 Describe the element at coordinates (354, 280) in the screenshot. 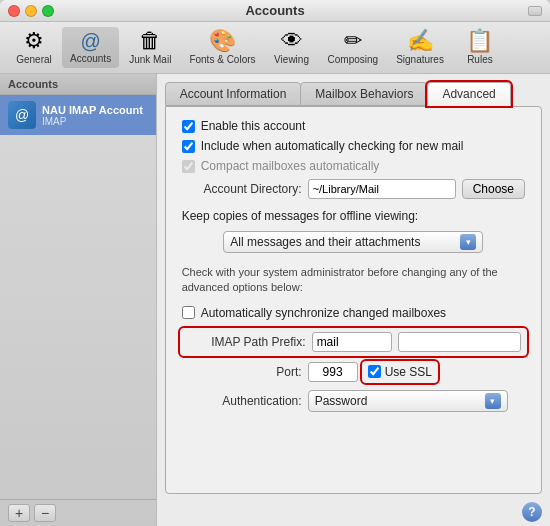

I see `advisory-text: Check with your system administrator bef…` at that location.